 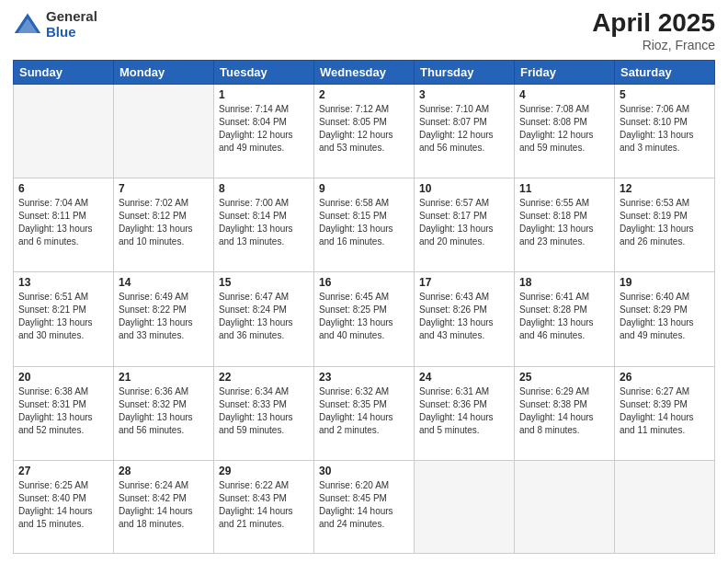 What do you see at coordinates (464, 377) in the screenshot?
I see `day-number: 24` at bounding box center [464, 377].